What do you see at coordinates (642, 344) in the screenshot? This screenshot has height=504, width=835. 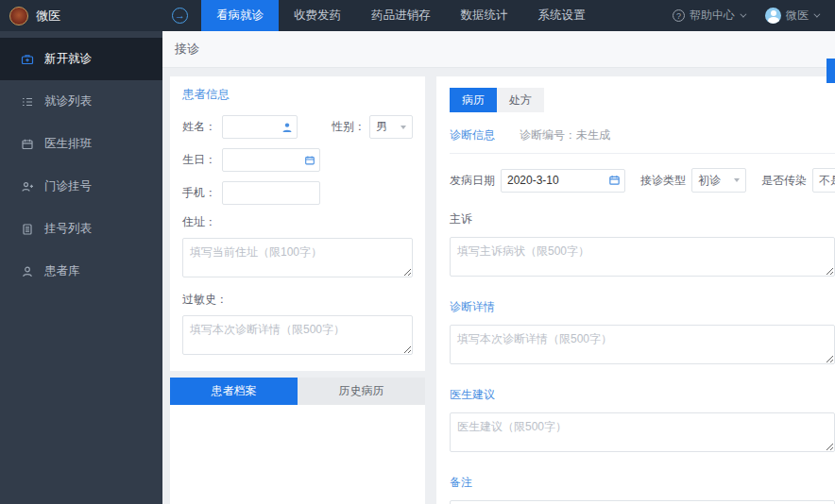 I see `diagnosis-detail-textarea` at bounding box center [642, 344].